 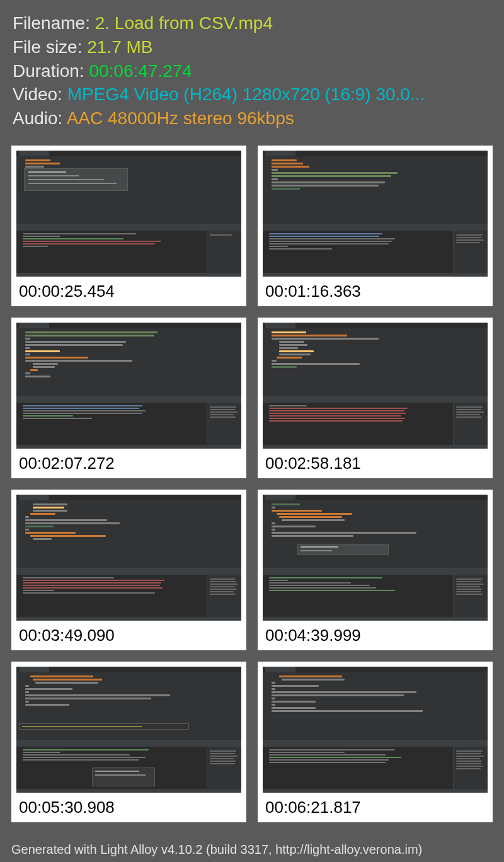 What do you see at coordinates (252, 95) in the screenshot?
I see `video-row: Video: MPEG4 Video (H264) 1280x720 (16:9…` at bounding box center [252, 95].